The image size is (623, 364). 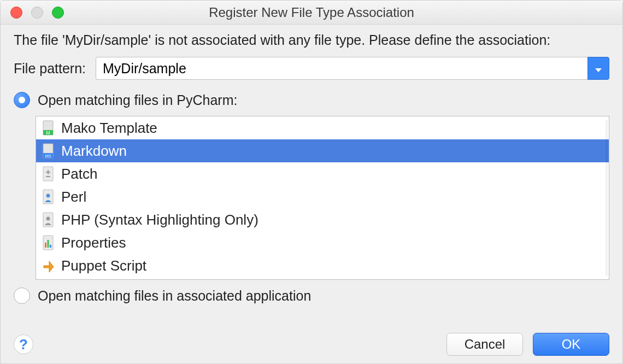 What do you see at coordinates (74, 197) in the screenshot?
I see `list-item-label: Perl` at bounding box center [74, 197].